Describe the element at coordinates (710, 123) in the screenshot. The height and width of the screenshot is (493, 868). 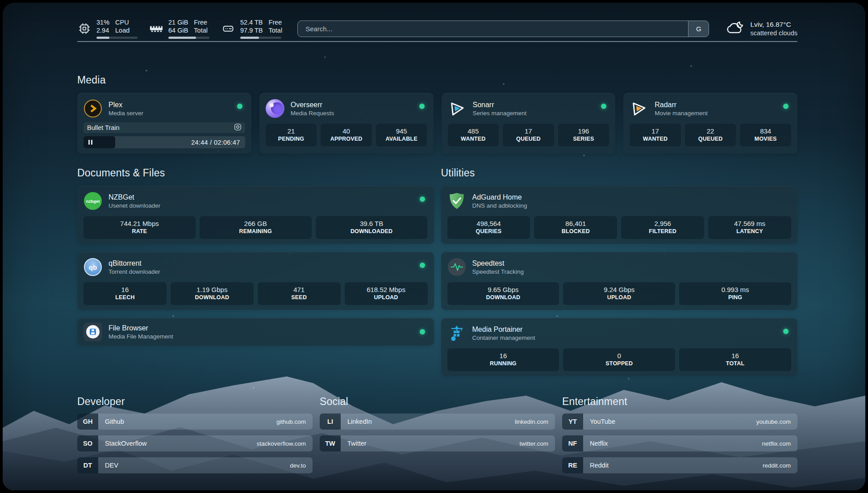
I see `service-card-radarr: Radarr Movie management 17WANTED 22QUEUE…` at that location.